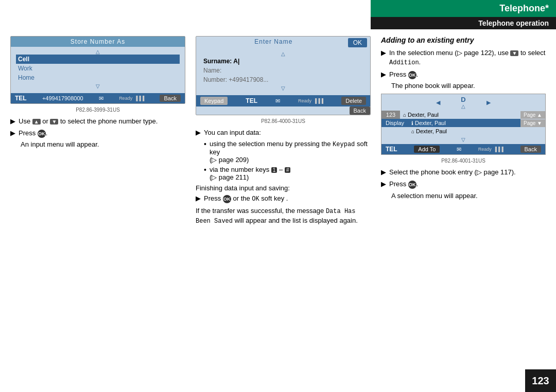 This screenshot has width=556, height=392. What do you see at coordinates (274, 170) in the screenshot?
I see `num-1-badge: 1` at bounding box center [274, 170].